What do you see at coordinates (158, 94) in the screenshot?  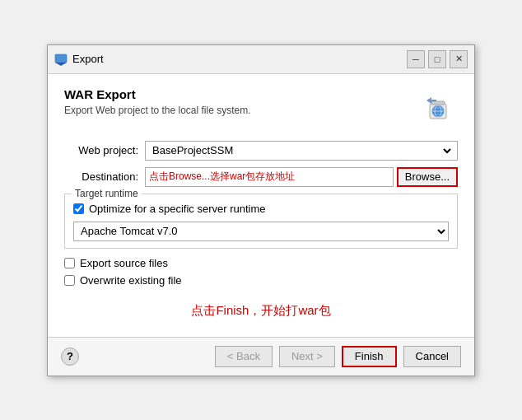 I see `page-title: WAR Export` at bounding box center [158, 94].